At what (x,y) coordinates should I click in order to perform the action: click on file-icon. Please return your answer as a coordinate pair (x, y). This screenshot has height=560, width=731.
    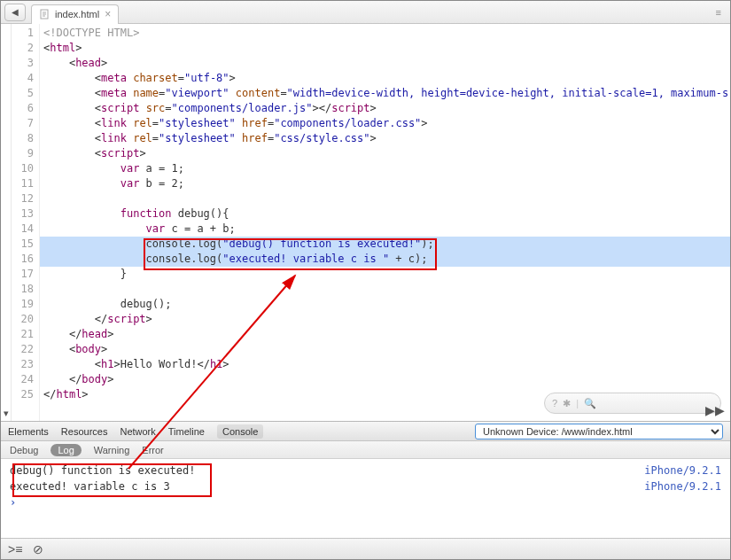
    Looking at the image, I should click on (44, 14).